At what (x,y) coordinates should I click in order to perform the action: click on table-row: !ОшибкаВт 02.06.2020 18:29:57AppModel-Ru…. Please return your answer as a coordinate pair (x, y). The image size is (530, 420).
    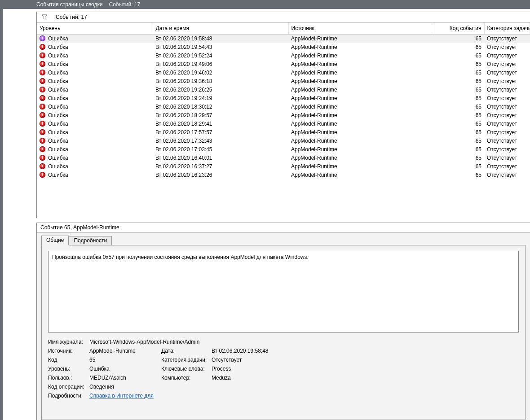
    Looking at the image, I should click on (283, 115).